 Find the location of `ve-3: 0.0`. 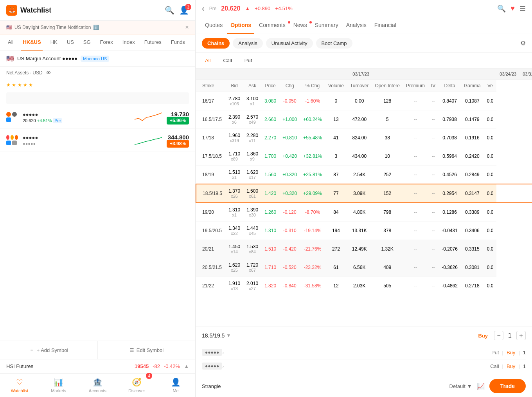

ve-3: 0.0 is located at coordinates (491, 138).